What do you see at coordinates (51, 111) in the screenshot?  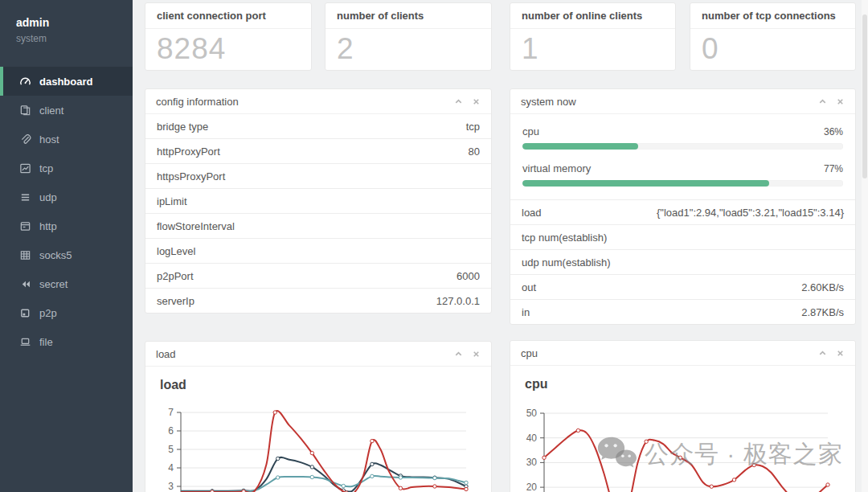 I see `sidebar-item-label: client` at bounding box center [51, 111].